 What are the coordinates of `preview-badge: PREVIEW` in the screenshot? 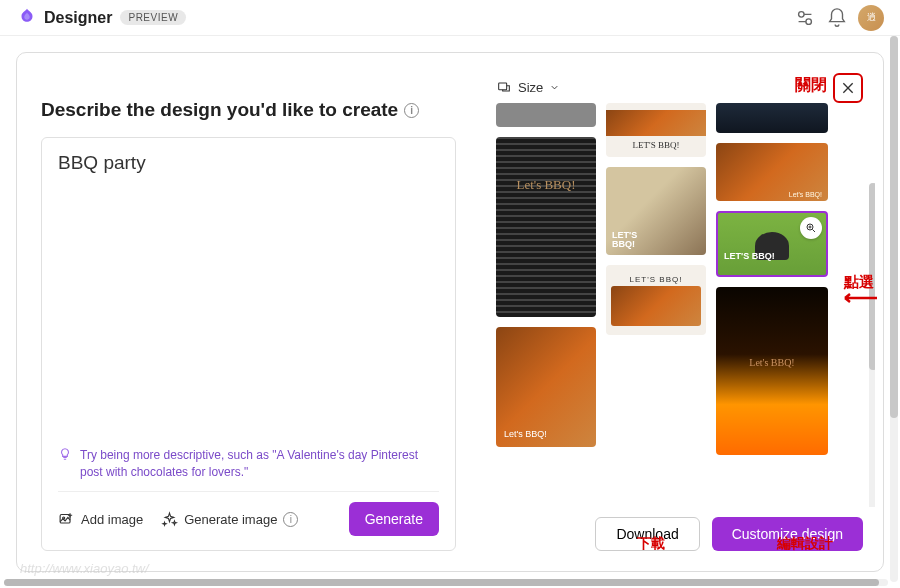 It's located at (153, 18).